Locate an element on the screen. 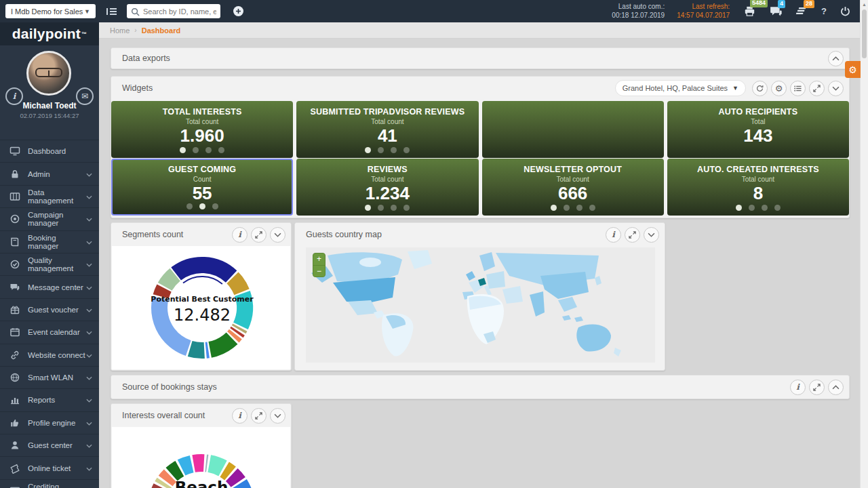 The image size is (868, 488). sidebar-item-reports: Reports is located at coordinates (50, 400).